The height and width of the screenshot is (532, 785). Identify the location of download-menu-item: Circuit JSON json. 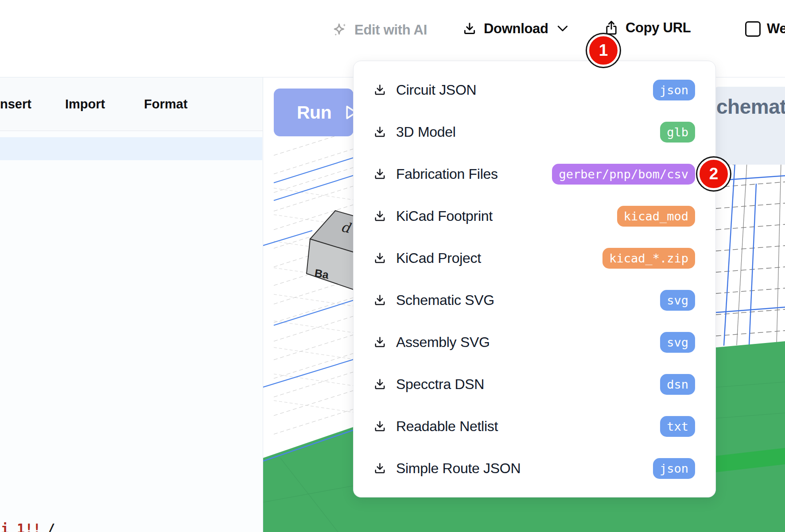
(534, 90).